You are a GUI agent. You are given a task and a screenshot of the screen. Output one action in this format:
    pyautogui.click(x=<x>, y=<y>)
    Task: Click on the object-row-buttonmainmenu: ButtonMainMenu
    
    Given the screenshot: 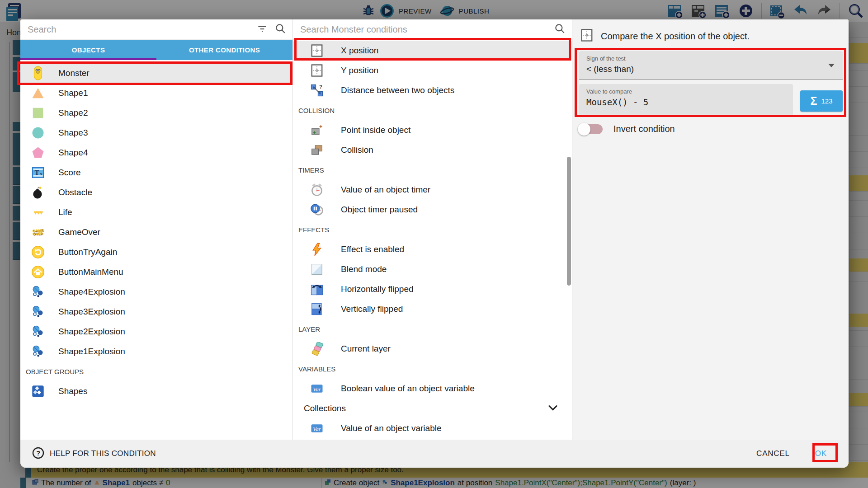 What is the action you would take?
    pyautogui.click(x=156, y=272)
    